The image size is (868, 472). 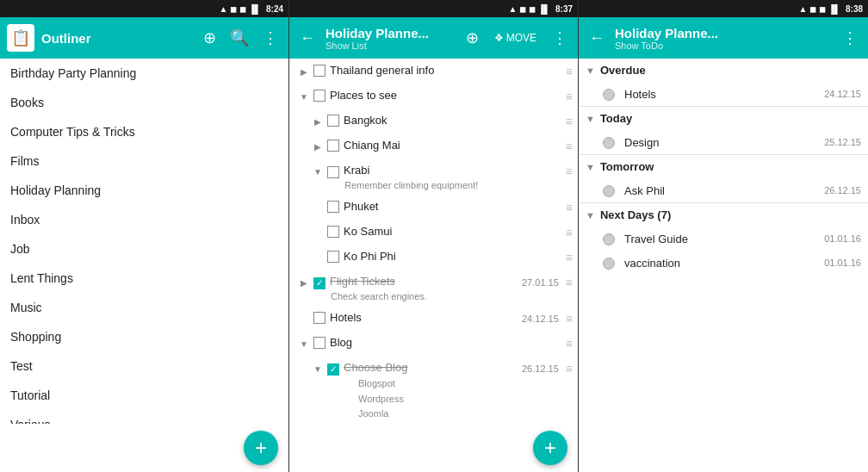 What do you see at coordinates (434, 9) in the screenshot?
I see `status-bar-mid: ▲ ◼ ◼ ▐▌ 8:37` at bounding box center [434, 9].